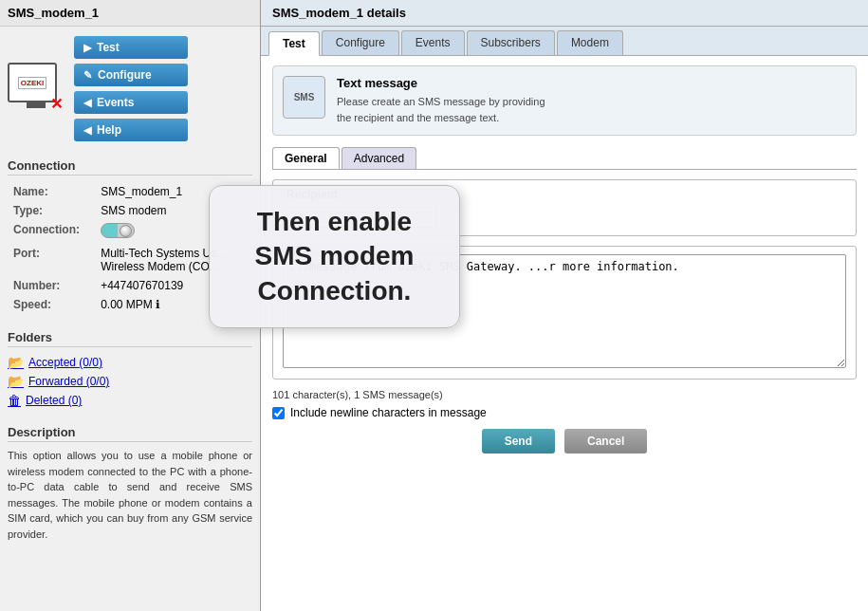 The image size is (868, 611). I want to click on events-button: ◀ Events, so click(131, 102).